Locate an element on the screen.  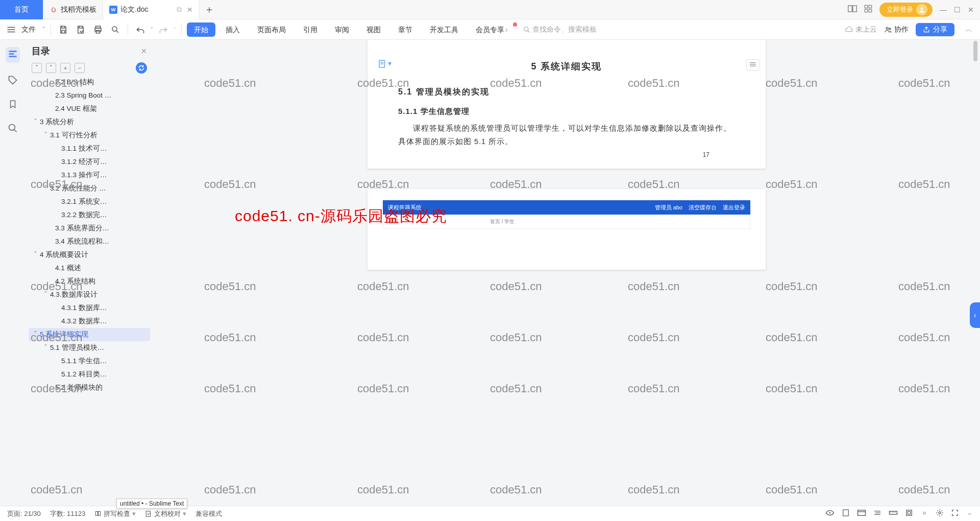
add-heading-icon: ＋ is located at coordinates (65, 68).